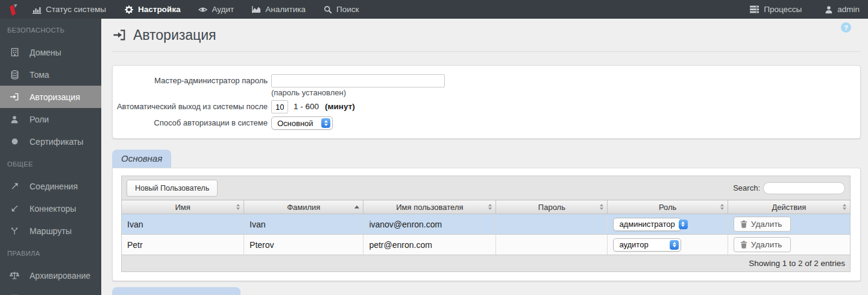  I want to click on sidebar-item-routes: Маршруты, so click(51, 230).